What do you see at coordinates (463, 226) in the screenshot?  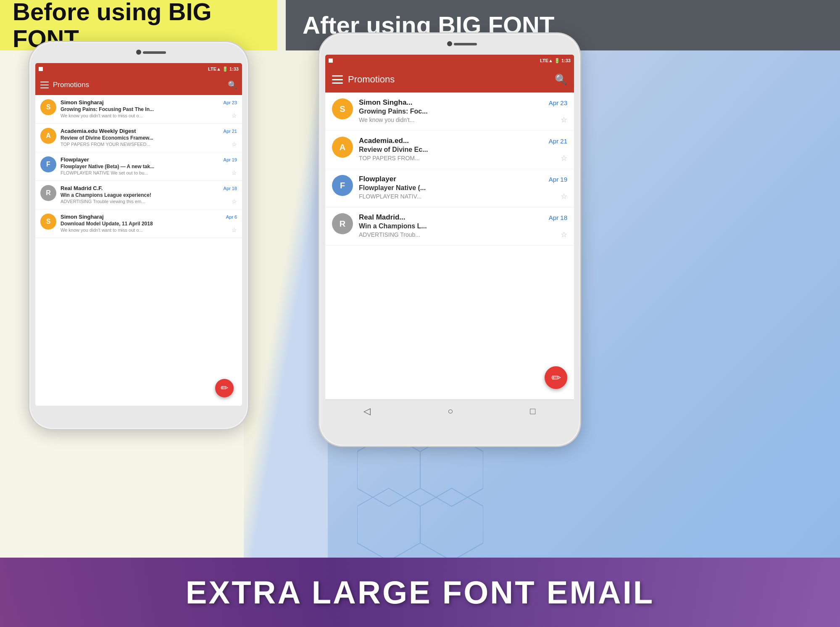 I see `email-subject: Win a Champions L...` at bounding box center [463, 226].